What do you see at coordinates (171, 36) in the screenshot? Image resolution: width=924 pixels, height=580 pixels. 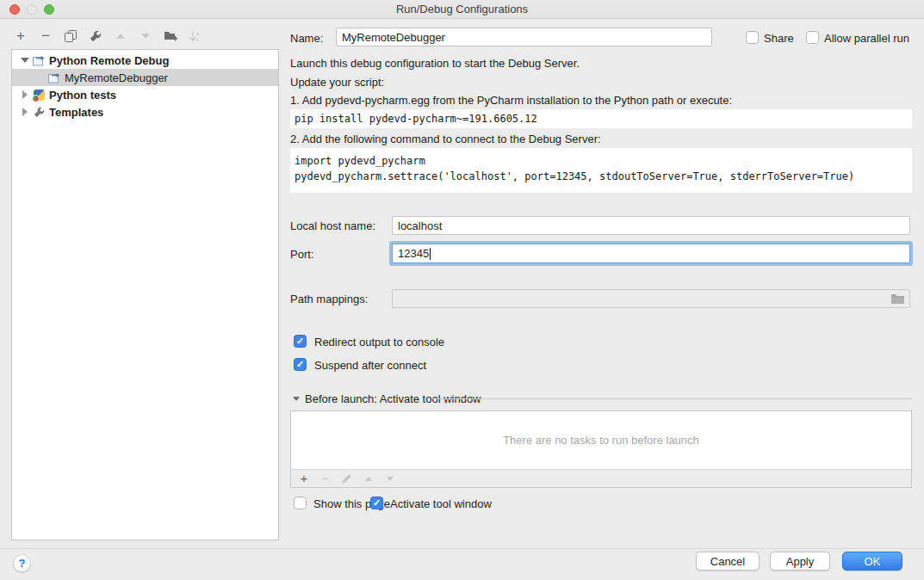 I see `new-folder-icon` at bounding box center [171, 36].